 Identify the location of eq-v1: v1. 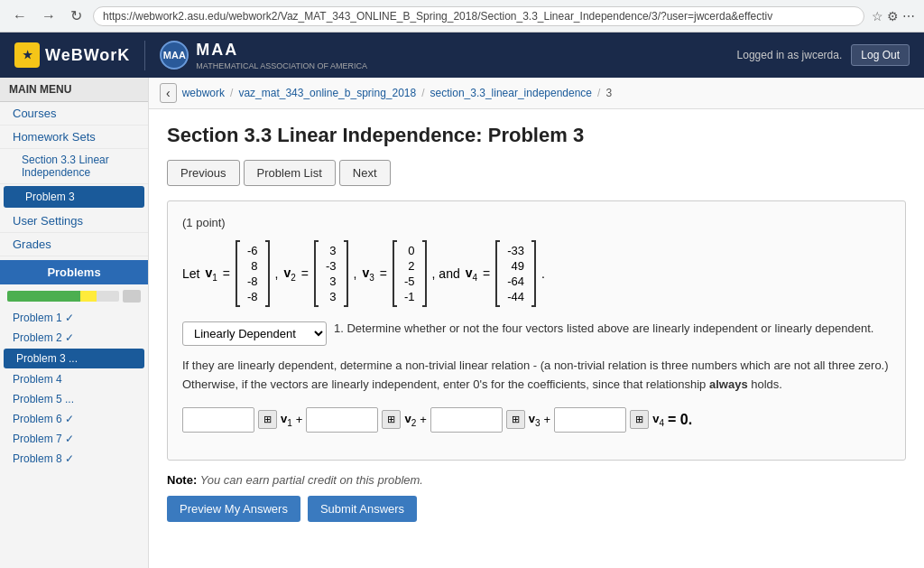
(287, 420).